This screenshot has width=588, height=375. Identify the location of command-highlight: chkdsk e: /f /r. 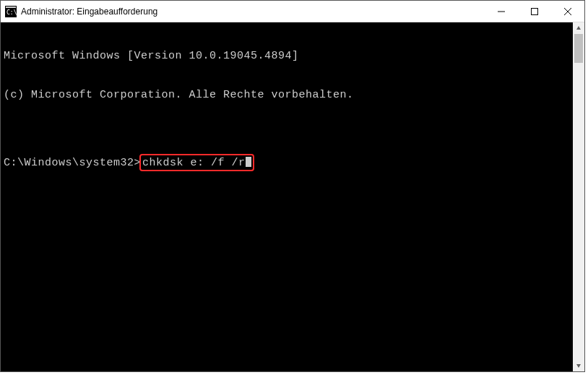
(196, 163).